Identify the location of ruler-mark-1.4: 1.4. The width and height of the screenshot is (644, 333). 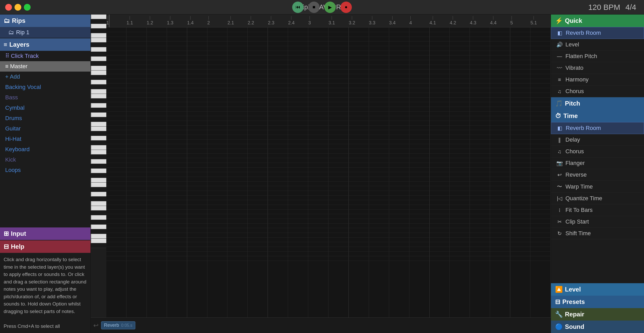
(190, 21).